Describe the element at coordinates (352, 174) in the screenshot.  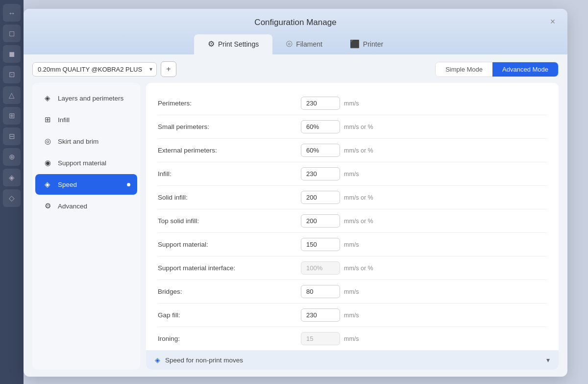
I see `infill-unit: mm/s` at that location.